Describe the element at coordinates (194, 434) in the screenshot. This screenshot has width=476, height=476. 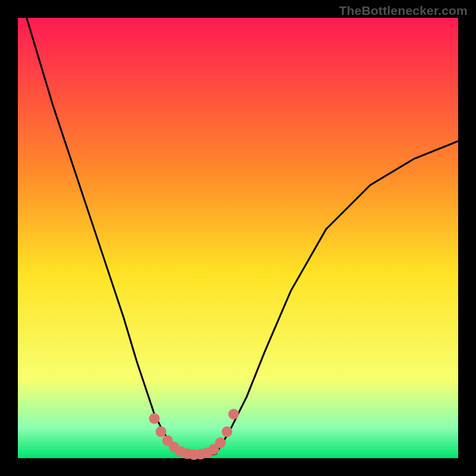
I see `highlight-markers` at that location.